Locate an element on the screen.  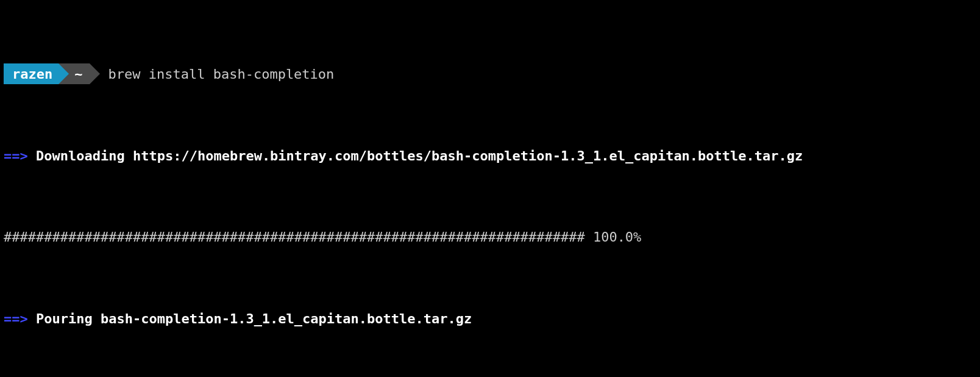
download-url: https://homebrew.bintray.com/bottles/bas… is located at coordinates (468, 156).